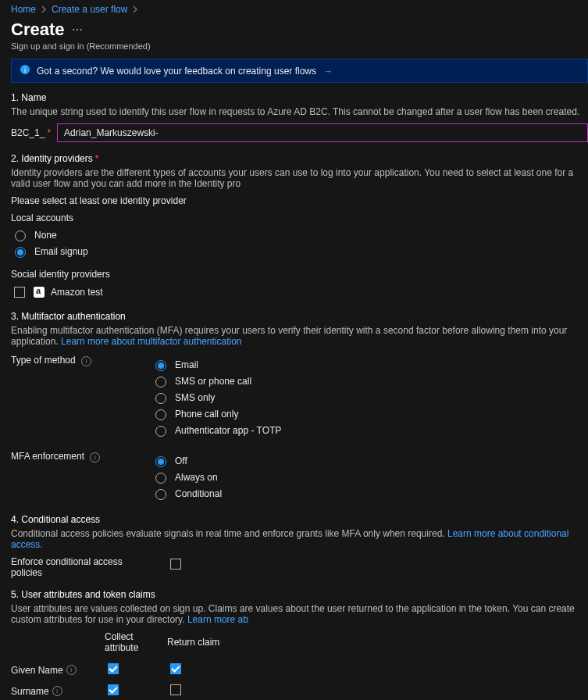 The image size is (588, 700). Describe the element at coordinates (113, 669) in the screenshot. I see `given-name-collect-checkbox` at that location.